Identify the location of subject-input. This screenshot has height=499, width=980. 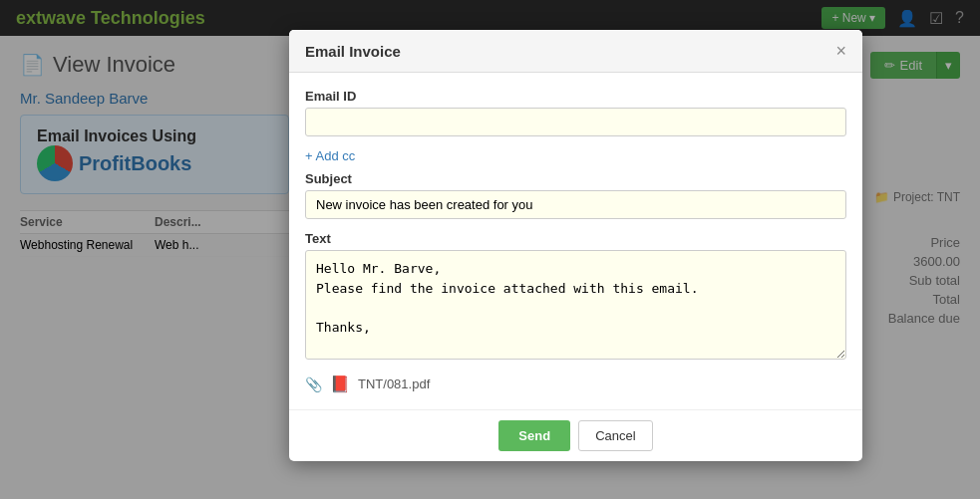
(576, 205).